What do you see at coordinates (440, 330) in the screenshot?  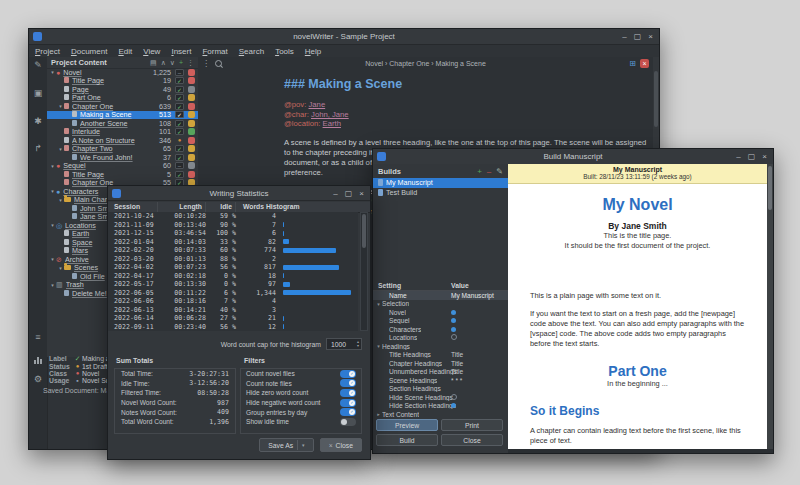 I see `setting-row: Characters` at bounding box center [440, 330].